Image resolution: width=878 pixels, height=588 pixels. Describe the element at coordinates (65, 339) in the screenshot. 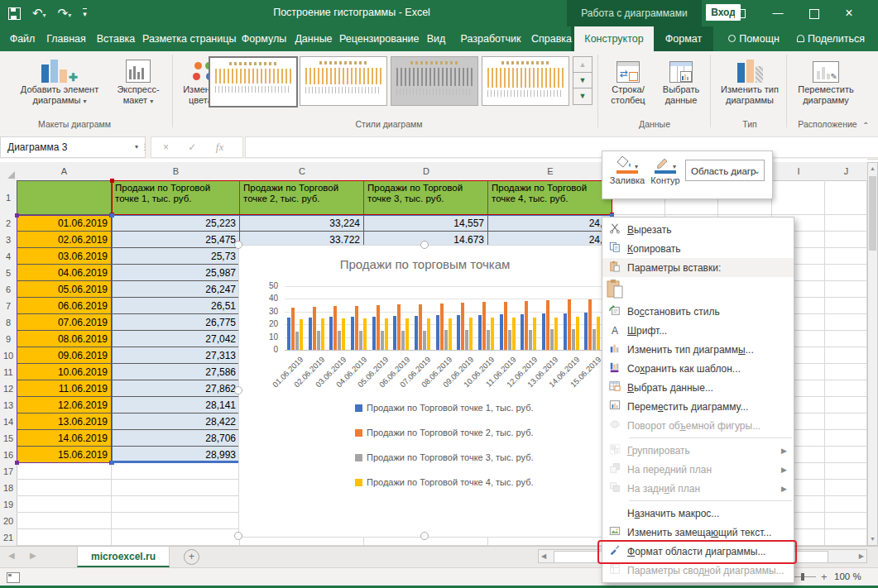

I see `cell-A9: 08.06.2019` at that location.